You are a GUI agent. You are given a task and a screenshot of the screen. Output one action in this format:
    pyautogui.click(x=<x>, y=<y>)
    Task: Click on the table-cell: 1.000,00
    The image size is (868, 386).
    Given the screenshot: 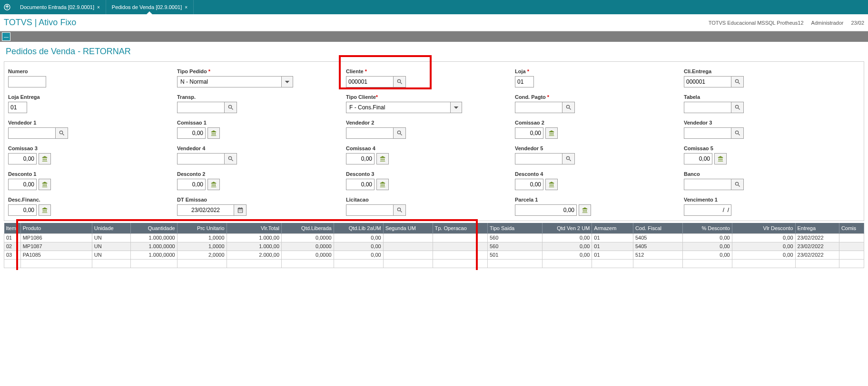 What is the action you would take?
    pyautogui.click(x=254, y=238)
    